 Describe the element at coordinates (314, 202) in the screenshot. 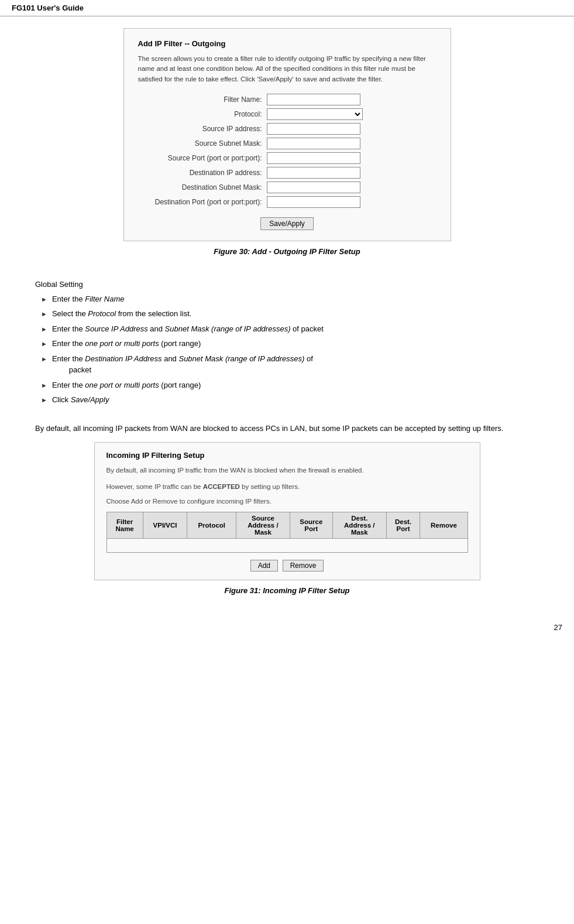

I see `dest-port-input` at that location.